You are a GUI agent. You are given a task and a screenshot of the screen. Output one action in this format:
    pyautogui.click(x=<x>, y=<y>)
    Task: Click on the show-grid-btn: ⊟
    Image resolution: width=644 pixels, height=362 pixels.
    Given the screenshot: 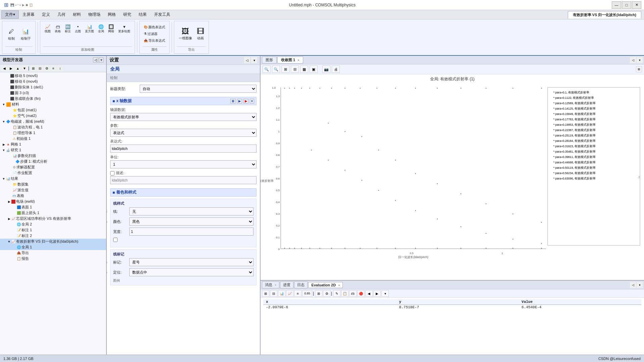 What is the action you would take?
    pyautogui.click(x=295, y=69)
    